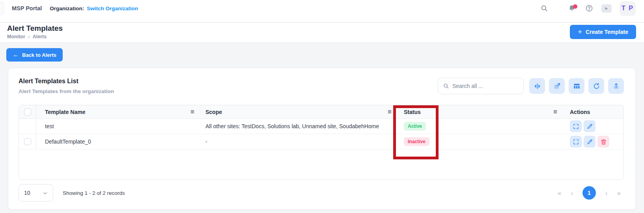 The height and width of the screenshot is (213, 644). What do you see at coordinates (27, 193) in the screenshot?
I see `page-size-value: 10` at bounding box center [27, 193].